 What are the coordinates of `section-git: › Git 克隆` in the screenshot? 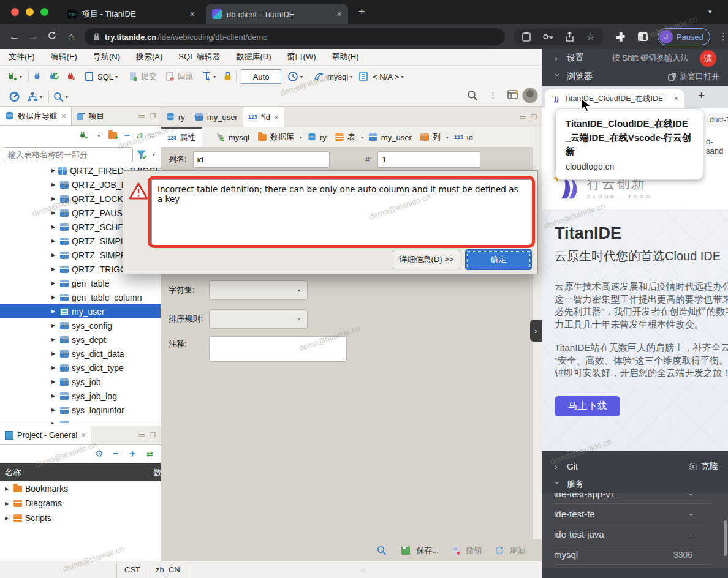 It's located at (635, 467).